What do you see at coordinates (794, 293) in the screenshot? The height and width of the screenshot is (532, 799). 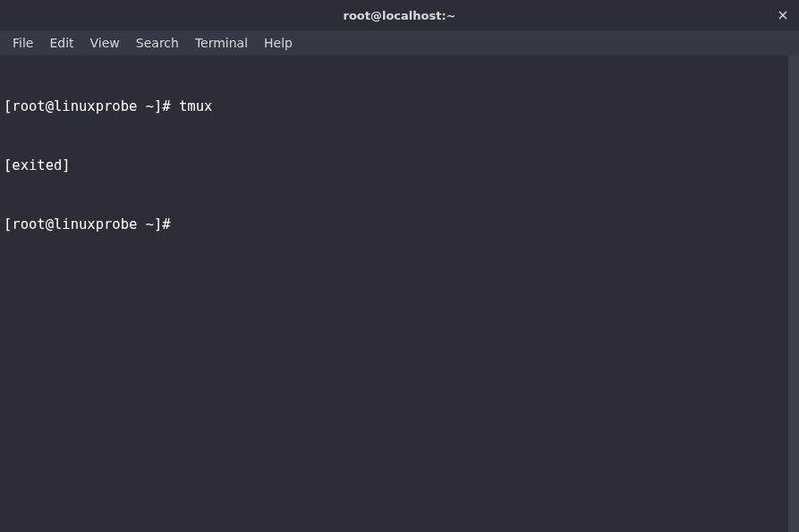 I see `scrollbar` at bounding box center [794, 293].